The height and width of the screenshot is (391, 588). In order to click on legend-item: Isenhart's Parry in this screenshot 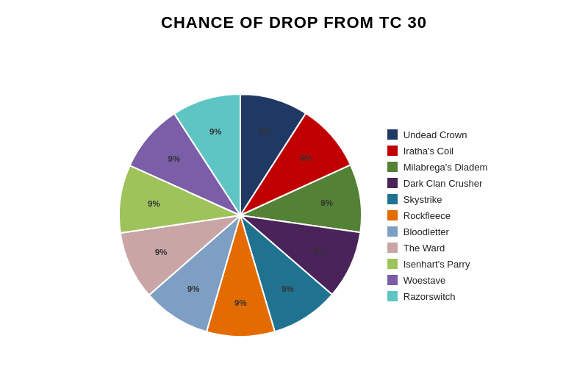, I will do `click(437, 265)`.